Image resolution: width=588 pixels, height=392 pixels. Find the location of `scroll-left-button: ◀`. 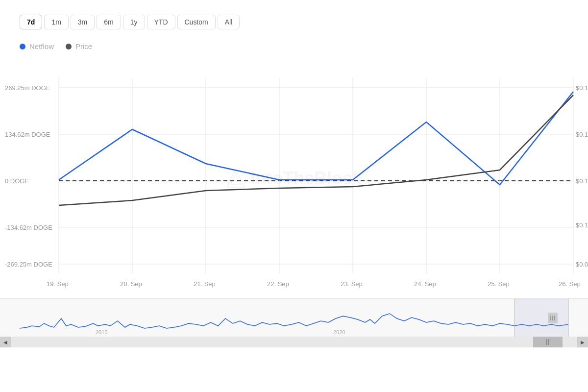

scroll-left-button: ◀ is located at coordinates (5, 342).